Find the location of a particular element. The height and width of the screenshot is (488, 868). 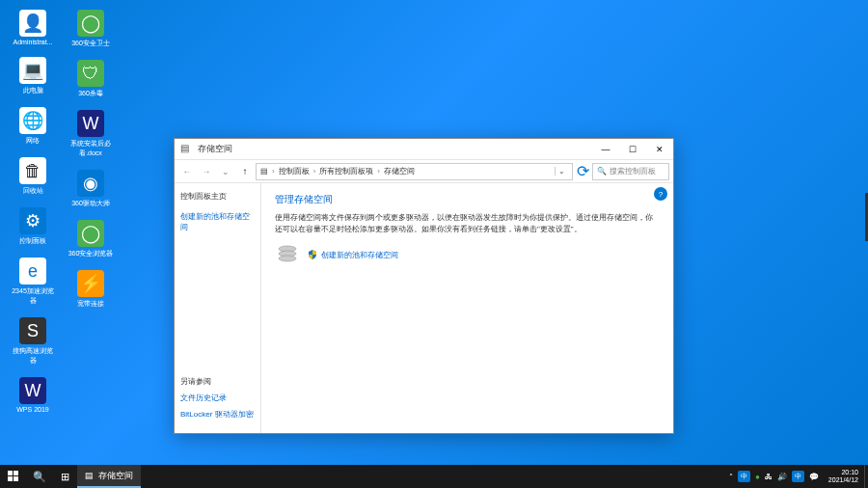

taskbar-item-icon: ▤ is located at coordinates (89, 475).